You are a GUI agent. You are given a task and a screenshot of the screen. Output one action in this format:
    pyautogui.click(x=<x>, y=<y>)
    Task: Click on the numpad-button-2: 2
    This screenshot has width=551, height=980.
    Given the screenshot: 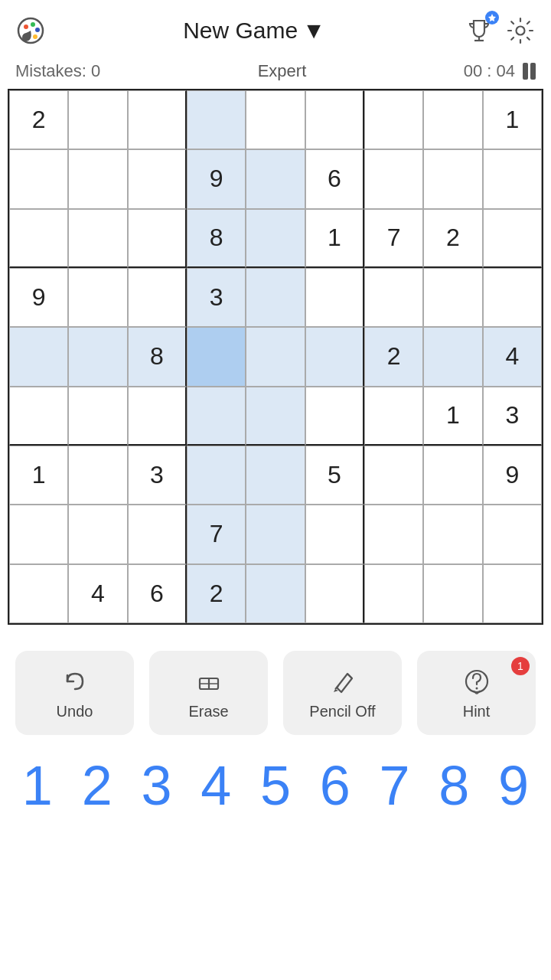 What is the action you would take?
    pyautogui.click(x=97, y=786)
    